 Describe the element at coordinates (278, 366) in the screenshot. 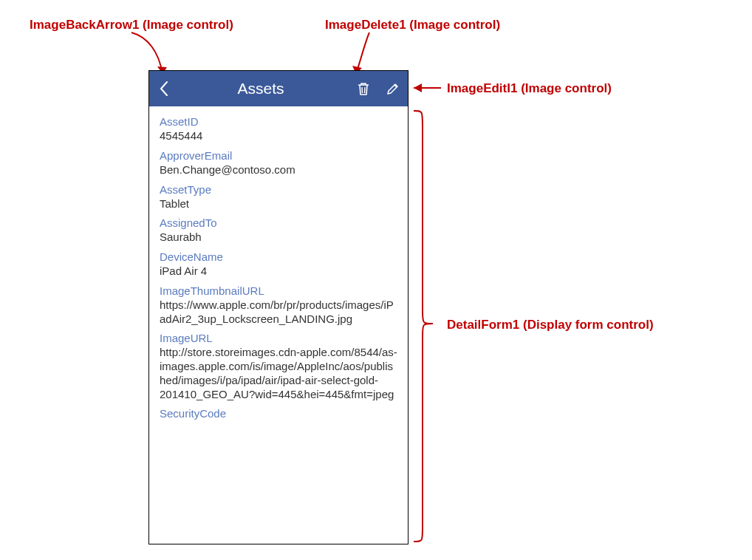

I see `field-imageurl: ImageURL http://store.storeimages.cdn-ap…` at that location.